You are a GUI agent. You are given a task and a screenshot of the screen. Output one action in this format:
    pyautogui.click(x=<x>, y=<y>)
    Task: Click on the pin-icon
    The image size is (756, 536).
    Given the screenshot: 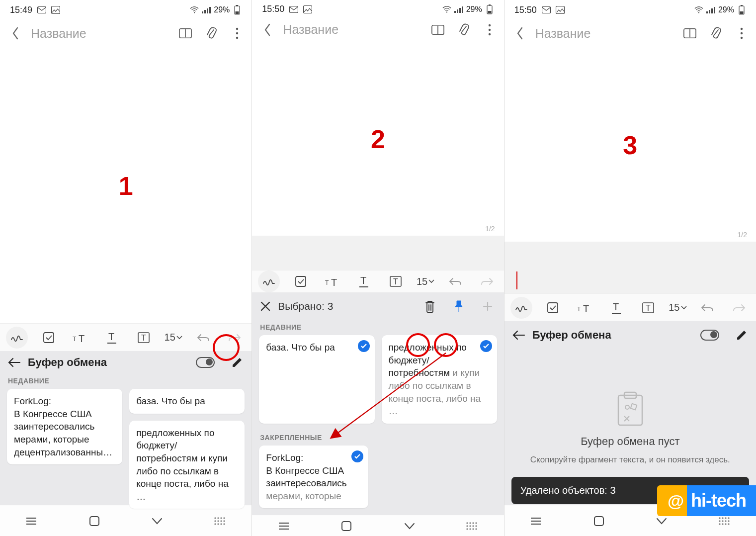 What is the action you would take?
    pyautogui.click(x=459, y=306)
    